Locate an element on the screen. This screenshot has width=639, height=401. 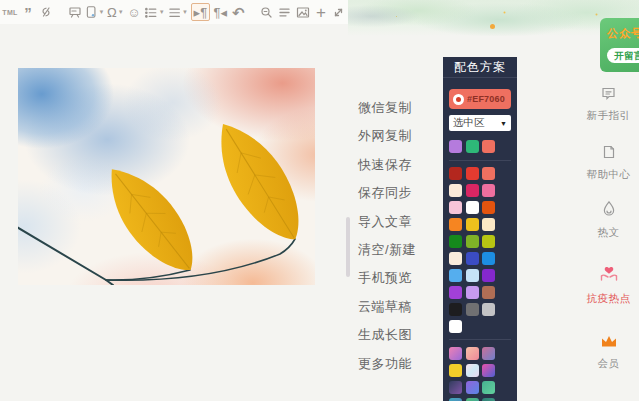
emoticon-icon: ☺ is located at coordinates (134, 12).